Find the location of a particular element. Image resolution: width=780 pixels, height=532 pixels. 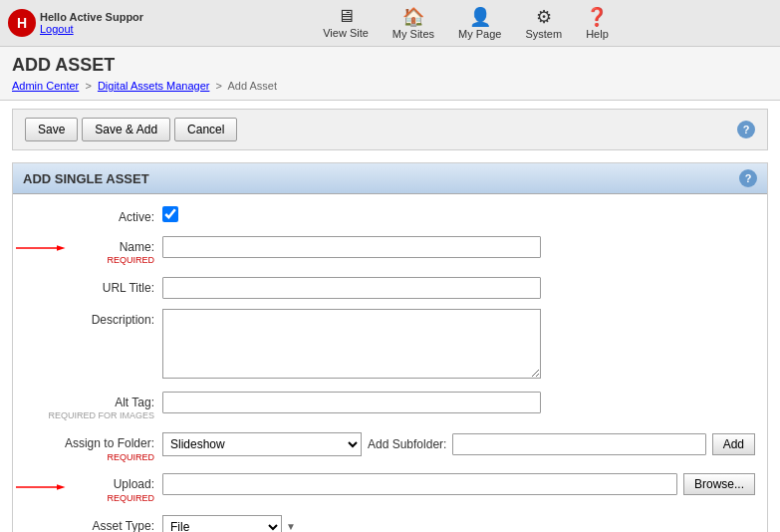

asset-type-control: File Image Video Document ▼ is located at coordinates (458, 524).